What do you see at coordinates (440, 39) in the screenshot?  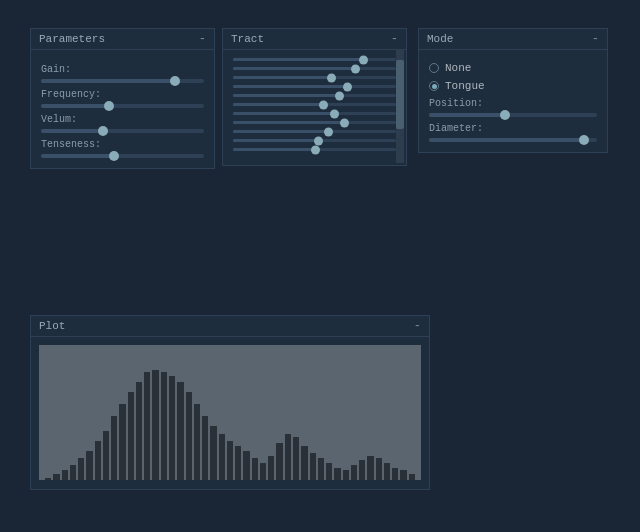 I see `mode-title: Mode` at bounding box center [440, 39].